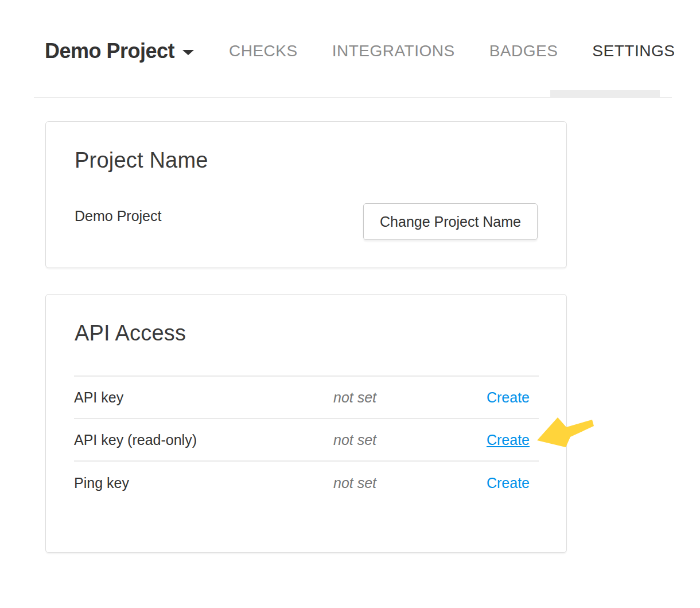  Describe the element at coordinates (306, 483) in the screenshot. I see `table-row-ping-key: Ping key not set Create` at that location.